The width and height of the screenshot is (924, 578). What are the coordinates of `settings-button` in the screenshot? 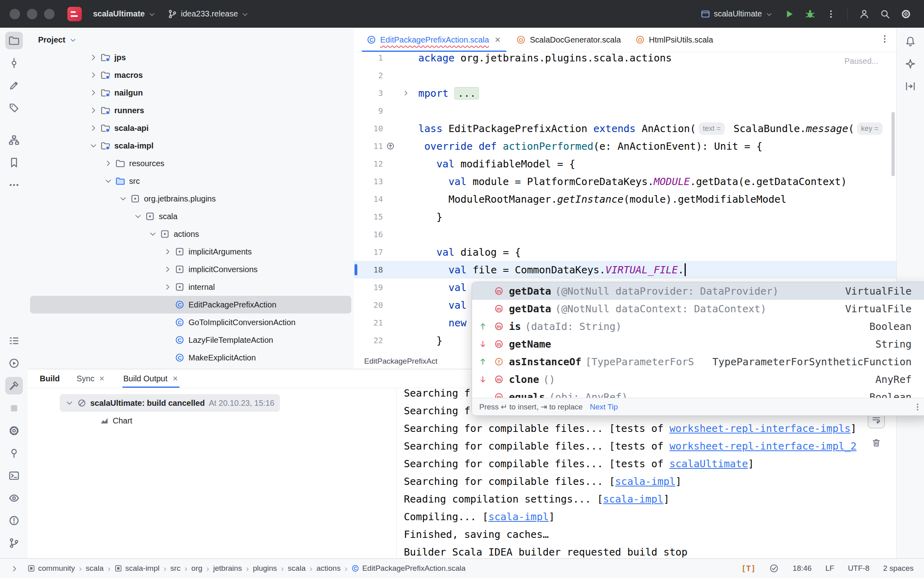 It's located at (906, 14).